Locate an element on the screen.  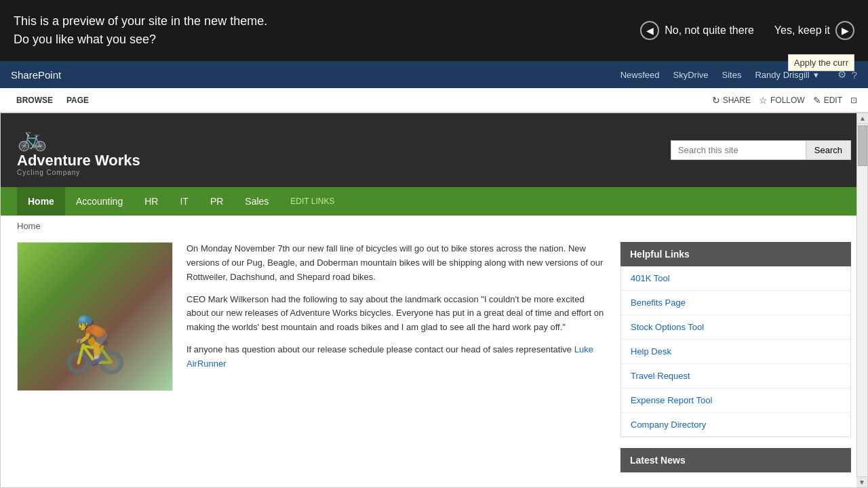
link-expense-report: Expense Report Tool is located at coordinates (736, 401).